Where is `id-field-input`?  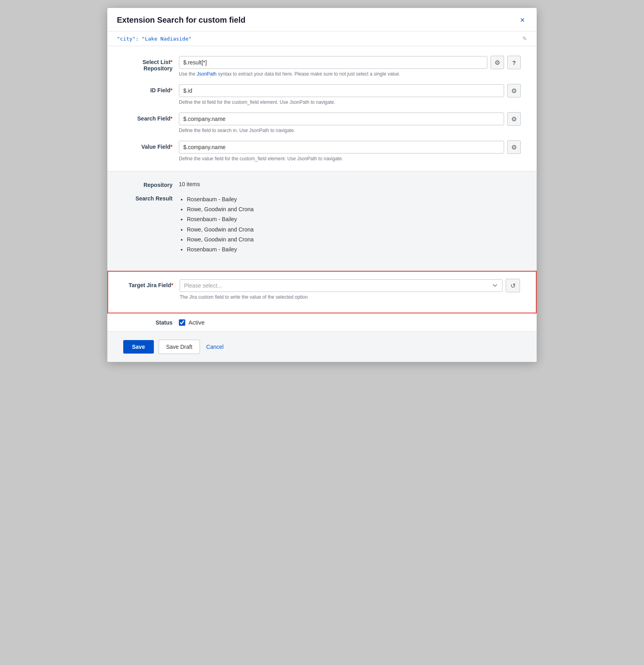
id-field-input is located at coordinates (341, 91).